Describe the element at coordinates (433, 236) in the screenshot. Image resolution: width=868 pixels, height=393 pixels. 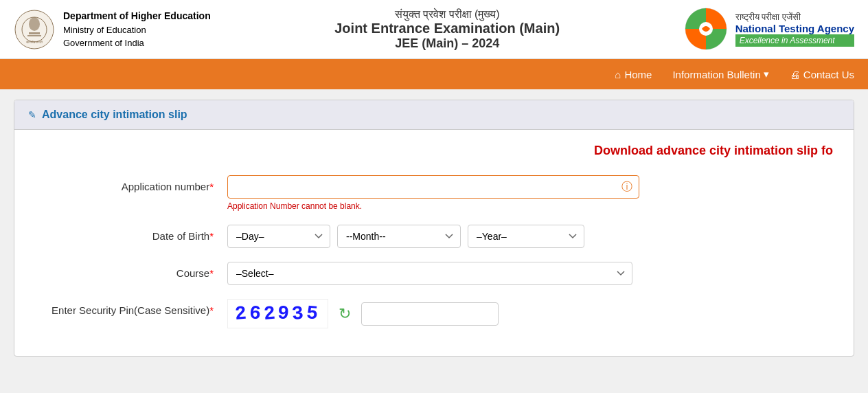
I see `dob-selects: –Day– --Month-- –Year–` at that location.